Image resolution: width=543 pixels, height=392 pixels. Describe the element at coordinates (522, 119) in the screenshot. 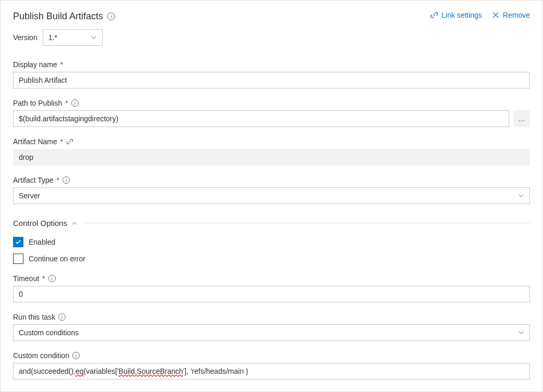

I see `browse-button: …` at that location.